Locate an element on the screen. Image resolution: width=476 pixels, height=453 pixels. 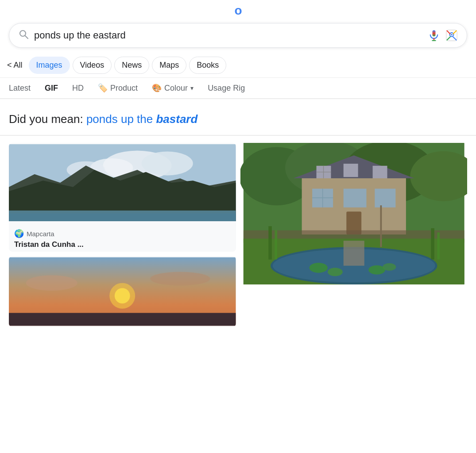
tab-books: Books is located at coordinates (208, 65).